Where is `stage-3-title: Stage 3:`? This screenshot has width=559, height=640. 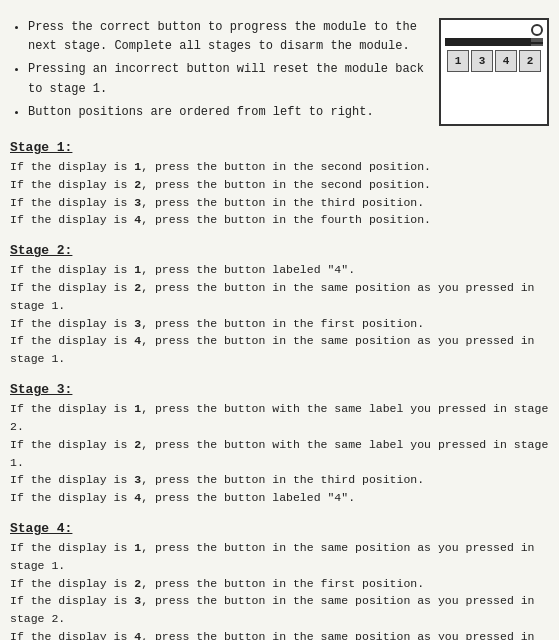
stage-3-title: Stage 3: is located at coordinates (280, 390).